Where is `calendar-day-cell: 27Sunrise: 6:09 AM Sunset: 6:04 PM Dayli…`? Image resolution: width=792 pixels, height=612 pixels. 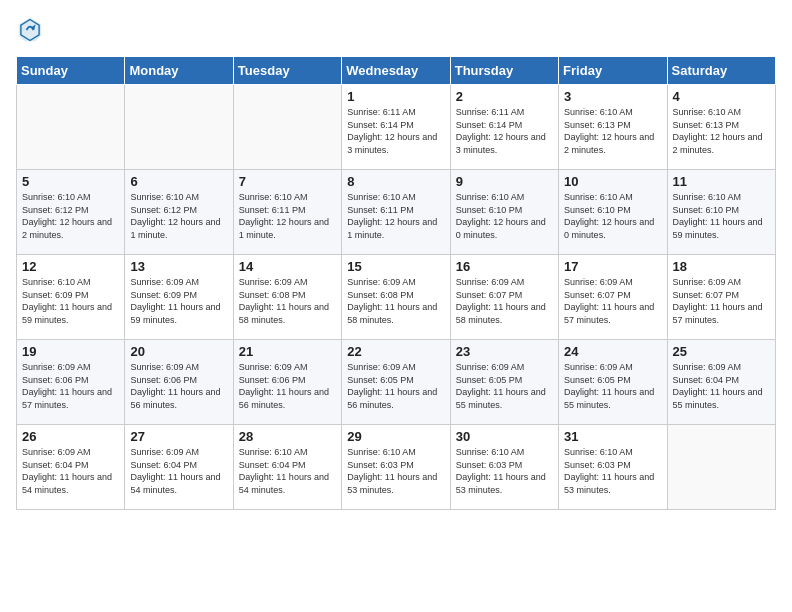
calendar-day-cell: 27Sunrise: 6:09 AM Sunset: 6:04 PM Dayli… is located at coordinates (179, 468).